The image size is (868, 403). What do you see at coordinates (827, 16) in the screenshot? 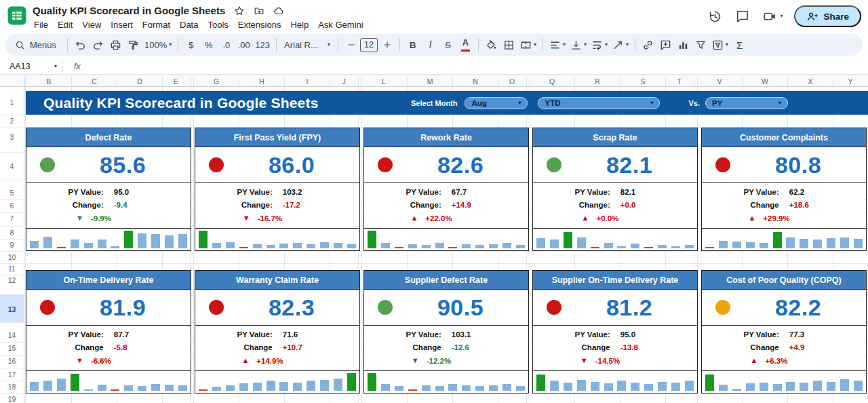
I see `share-button: Share` at bounding box center [827, 16].